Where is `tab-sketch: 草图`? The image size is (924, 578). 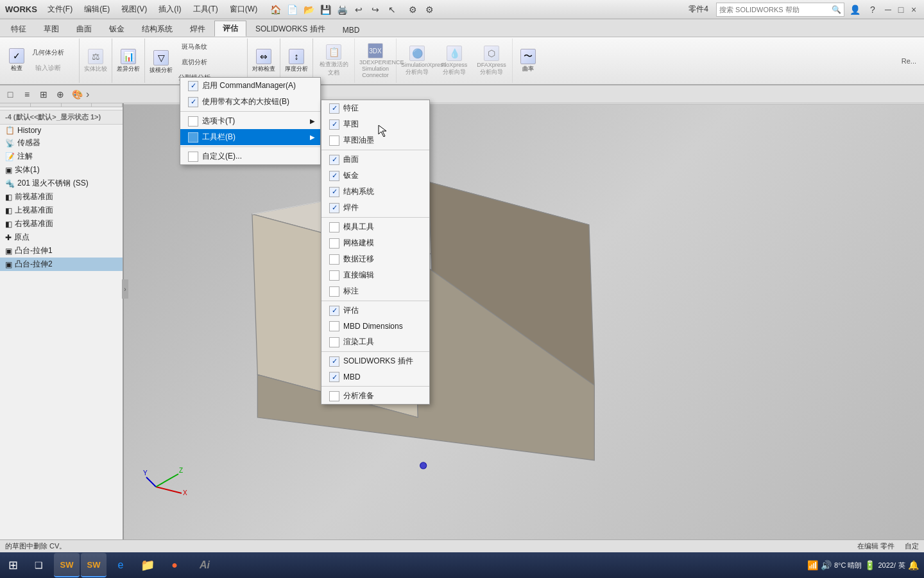
tab-sketch: 草图 is located at coordinates (51, 29).